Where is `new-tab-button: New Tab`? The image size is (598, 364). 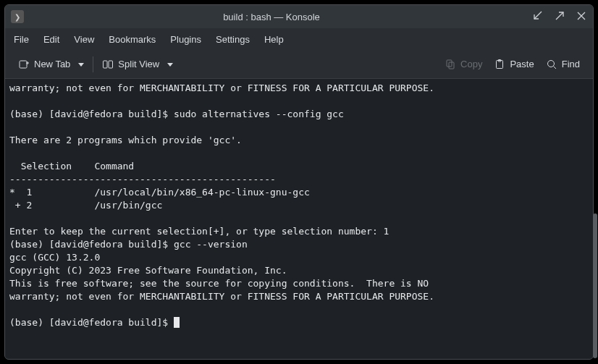 new-tab-button: New Tab is located at coordinates (51, 64).